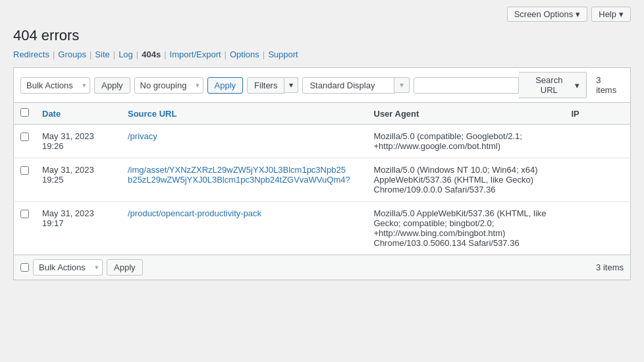 This screenshot has width=644, height=362. I want to click on table-footer-cell: Bulk Actions ▾ Apply 3 items, so click(323, 268).